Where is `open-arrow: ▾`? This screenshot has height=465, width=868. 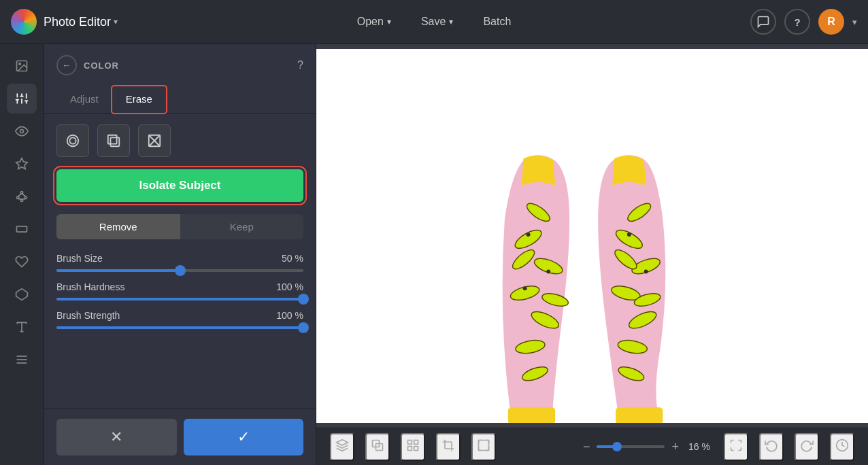
open-arrow: ▾ is located at coordinates (389, 22).